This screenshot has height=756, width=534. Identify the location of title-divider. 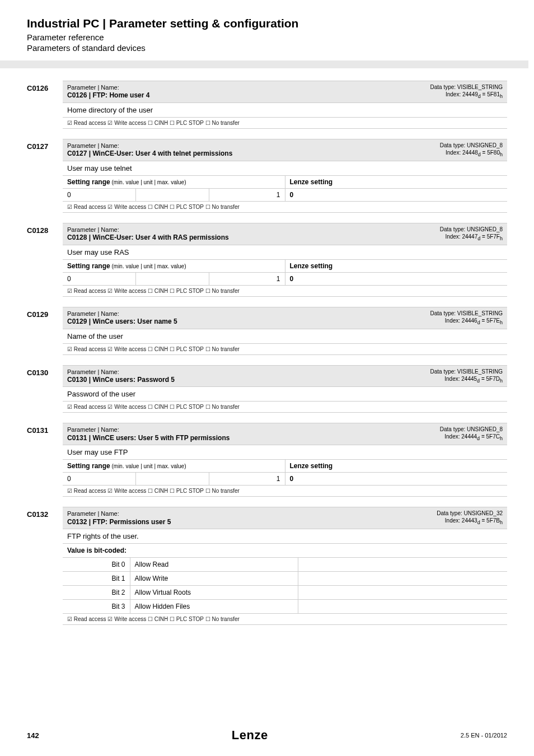
(264, 64).